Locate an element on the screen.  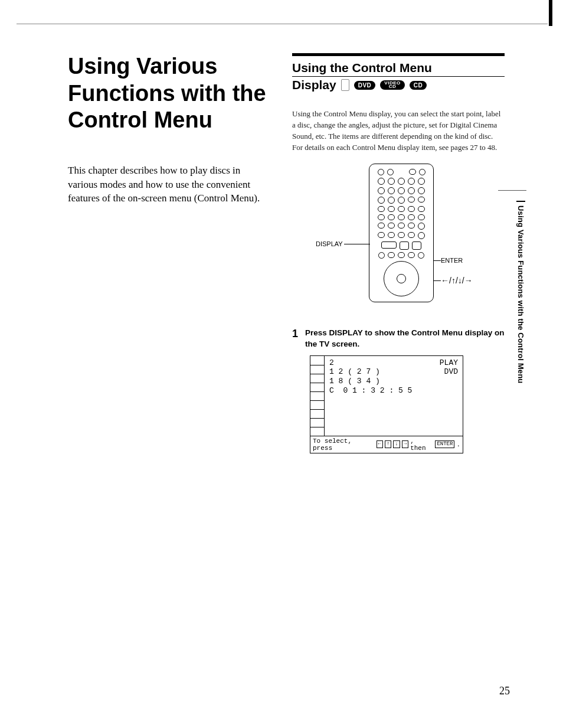
enter-key-icon: ENTER is located at coordinates (445, 444).